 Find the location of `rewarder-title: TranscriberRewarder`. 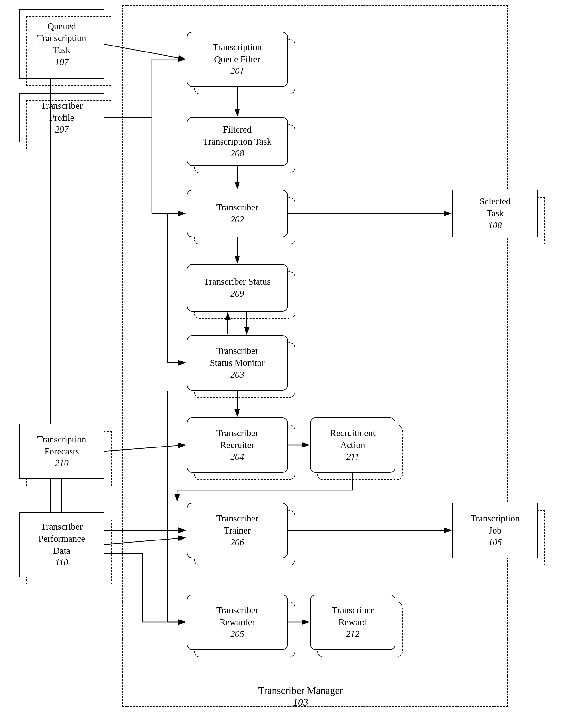

rewarder-title: TranscriberRewarder is located at coordinates (237, 616).